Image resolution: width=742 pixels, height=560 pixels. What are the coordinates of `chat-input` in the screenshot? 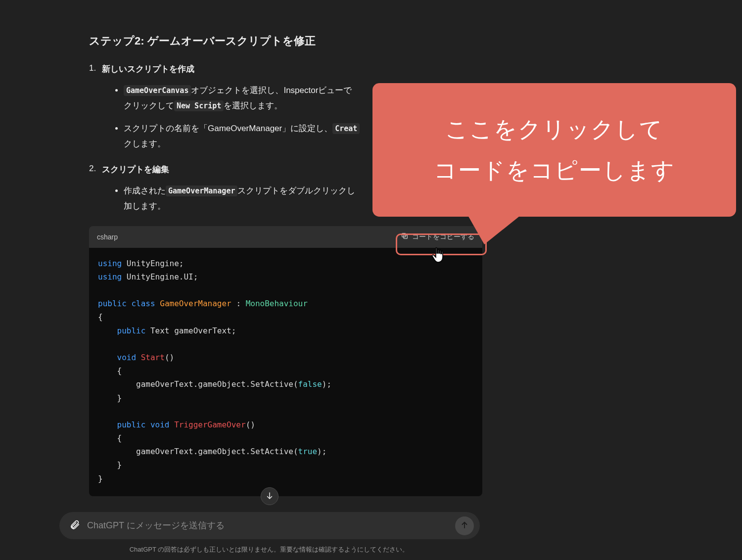 It's located at (268, 525).